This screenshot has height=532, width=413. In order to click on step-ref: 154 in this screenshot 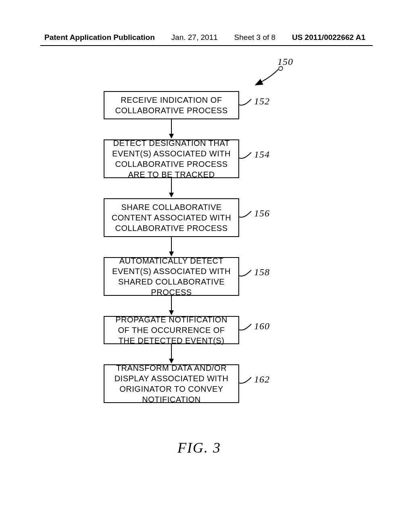, I will do `click(262, 155)`.